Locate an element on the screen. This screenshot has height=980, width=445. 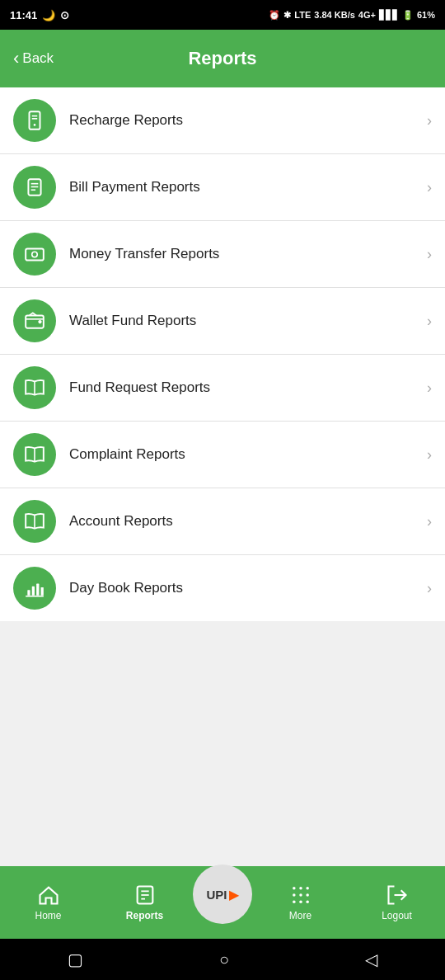
account-icon-circle is located at coordinates (35, 521).